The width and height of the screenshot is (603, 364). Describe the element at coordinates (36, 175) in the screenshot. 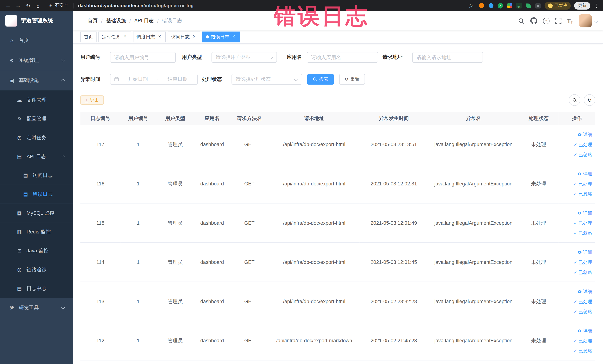

I see `sidebar-item-access-log: ▤ 访问日志` at that location.